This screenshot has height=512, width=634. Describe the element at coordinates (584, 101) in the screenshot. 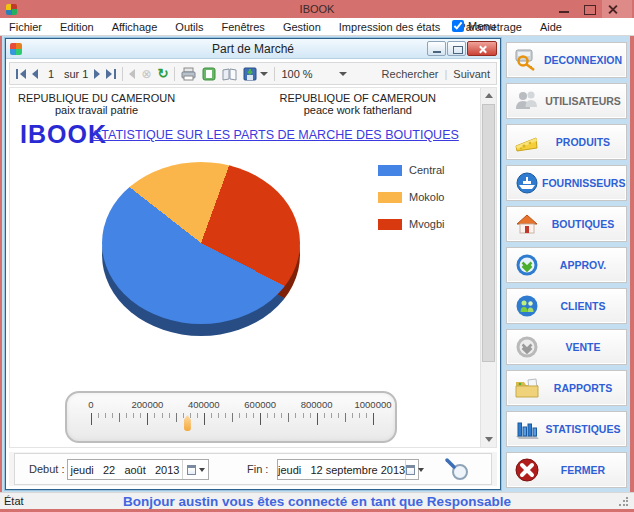

I see `sidebar-button-label: UTILISATEURS` at that location.